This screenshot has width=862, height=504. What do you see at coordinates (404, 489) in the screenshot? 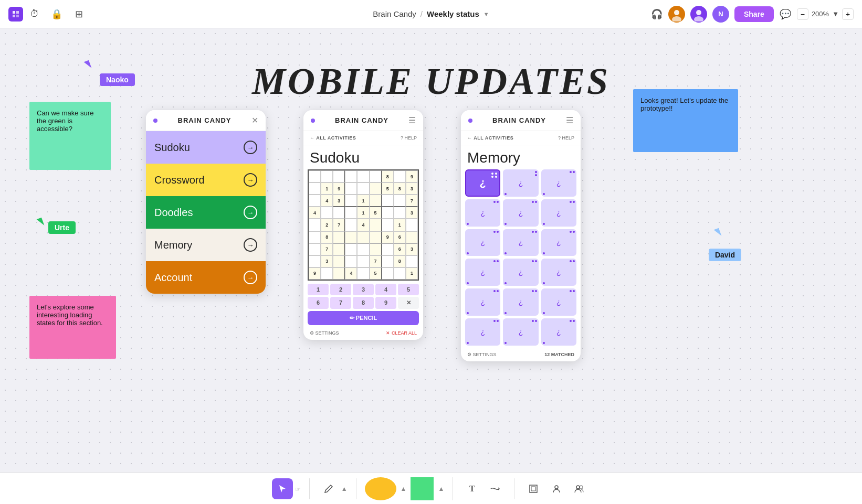
I see `oval-chevron-icon: ▲` at bounding box center [404, 489].